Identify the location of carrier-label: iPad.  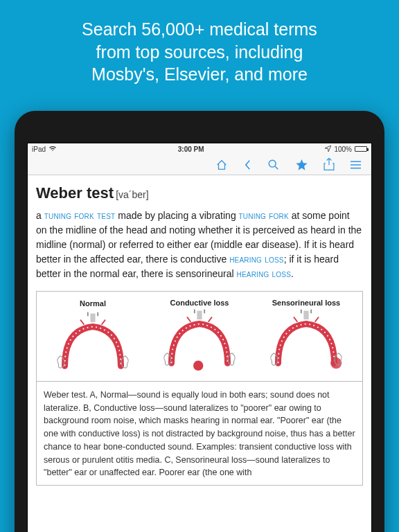
(39, 150).